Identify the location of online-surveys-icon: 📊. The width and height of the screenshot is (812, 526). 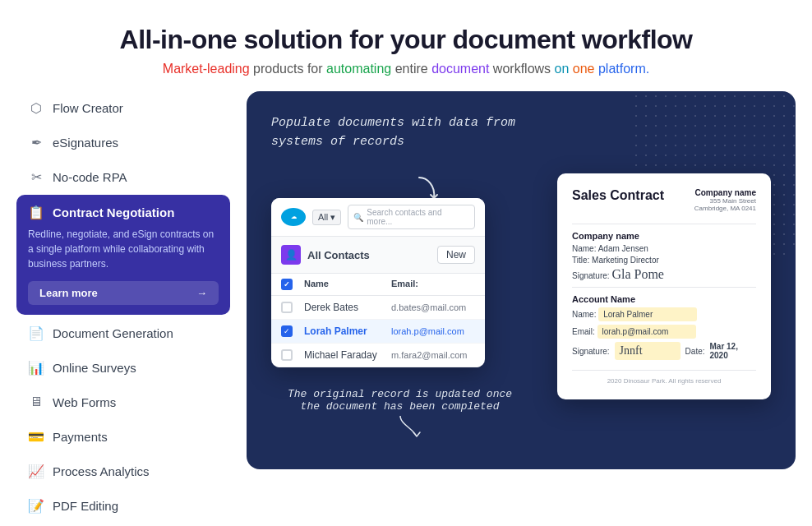
(36, 367).